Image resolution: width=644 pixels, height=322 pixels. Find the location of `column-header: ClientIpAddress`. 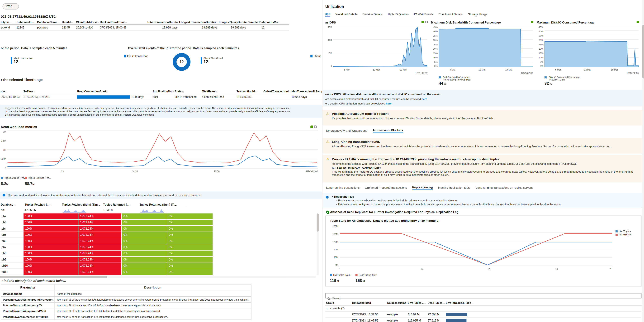

column-header: ClientIpAddress is located at coordinates (87, 22).